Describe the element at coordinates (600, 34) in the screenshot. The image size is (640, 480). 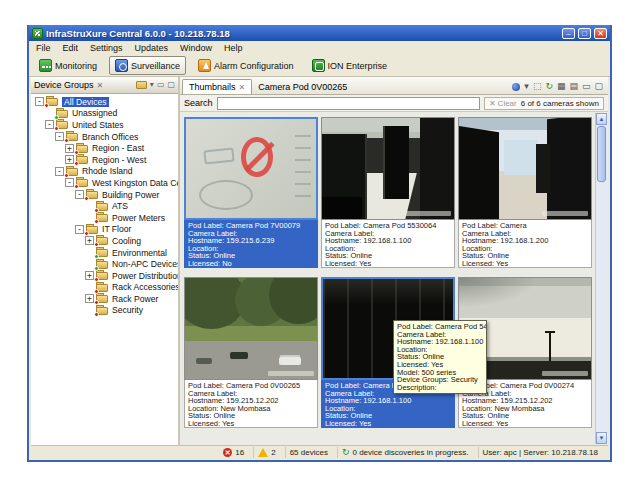
I see `close-button: ✕` at that location.